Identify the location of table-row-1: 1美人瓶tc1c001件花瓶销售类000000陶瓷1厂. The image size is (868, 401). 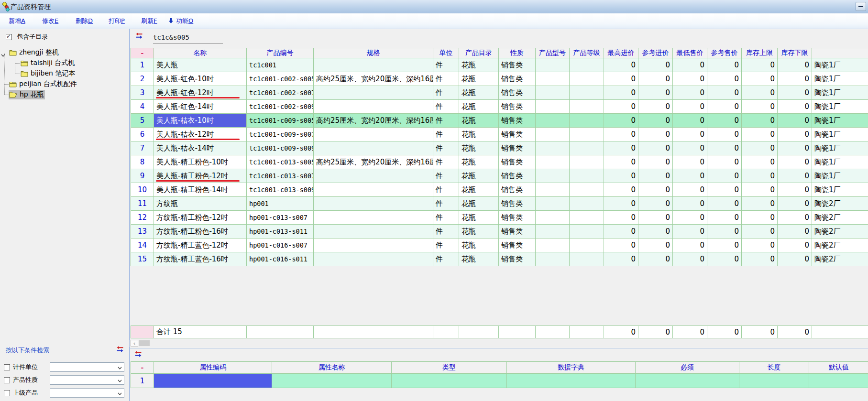
(499, 65).